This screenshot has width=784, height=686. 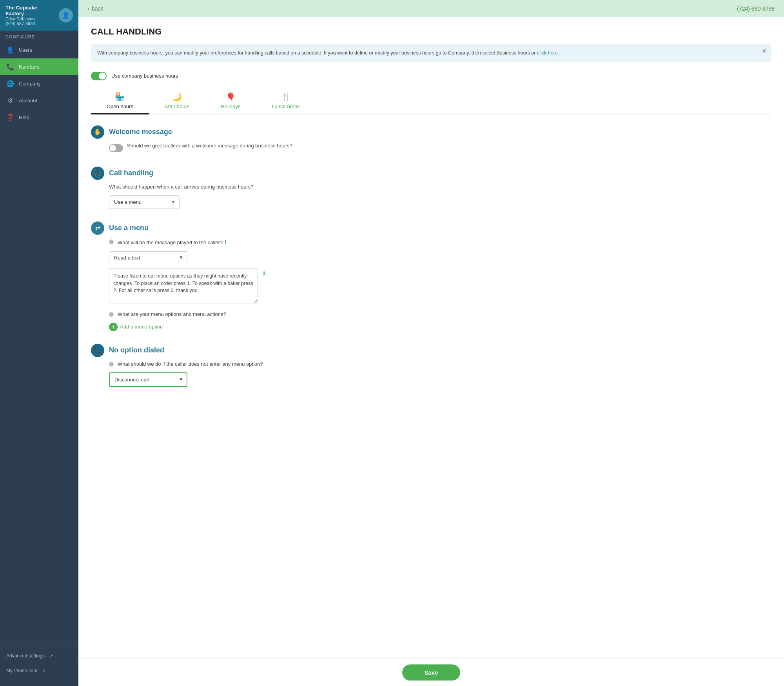 What do you see at coordinates (172, 314) in the screenshot?
I see `menu-options-question: What are your menu options and menu acti…` at bounding box center [172, 314].